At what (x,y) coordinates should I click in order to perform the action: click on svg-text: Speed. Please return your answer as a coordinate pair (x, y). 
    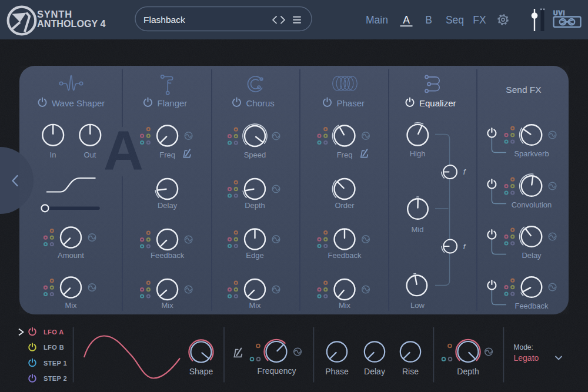
    Looking at the image, I should click on (255, 155).